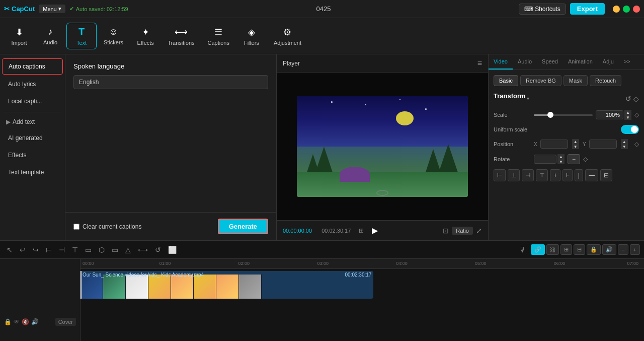 This screenshot has height=341, width=644. What do you see at coordinates (32, 122) in the screenshot?
I see `sidebar-item-add-text: ▶ Add text` at bounding box center [32, 122].